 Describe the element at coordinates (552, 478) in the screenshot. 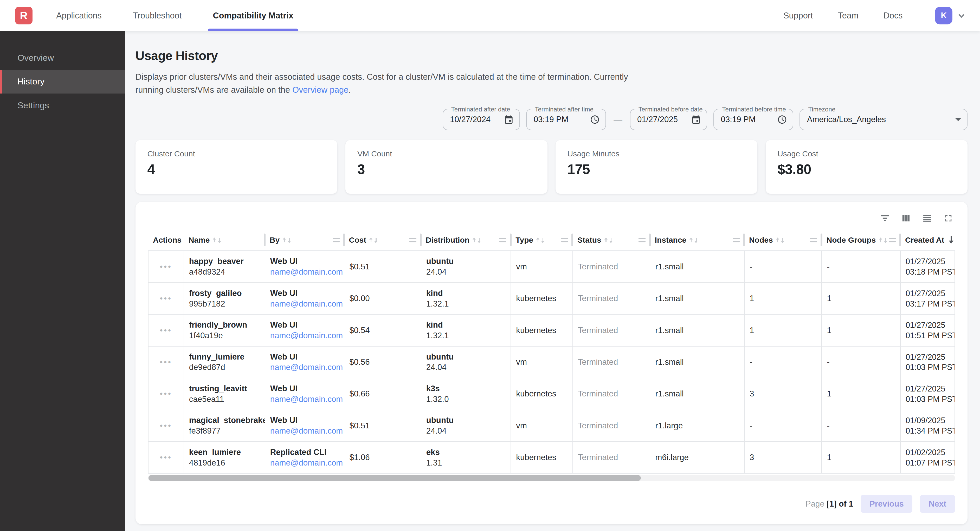

I see `horizontal-scrollbar` at that location.